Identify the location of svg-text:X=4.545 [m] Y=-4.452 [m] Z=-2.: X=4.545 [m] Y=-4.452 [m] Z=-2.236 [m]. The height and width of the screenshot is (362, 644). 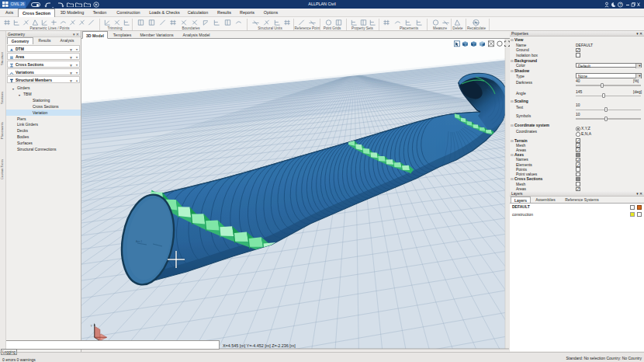
(259, 346).